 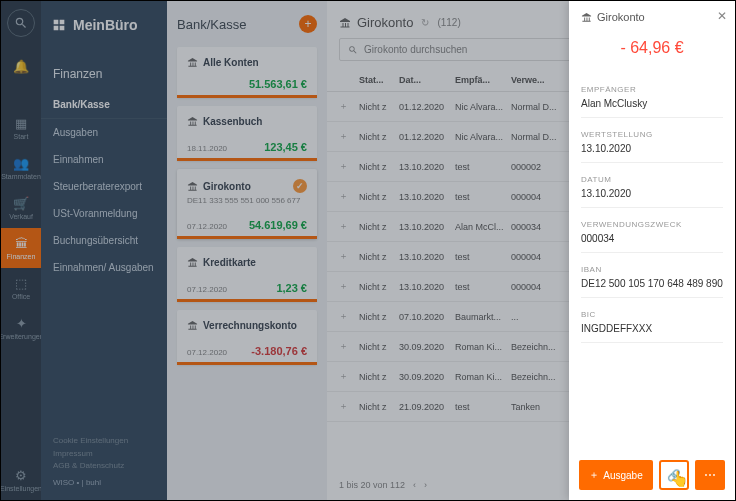 I want to click on field-label: BIC, so click(x=652, y=314).